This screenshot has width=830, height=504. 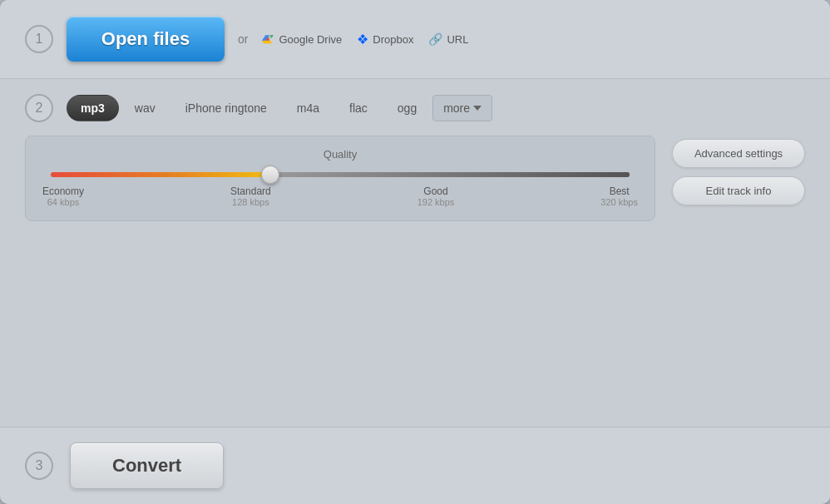 I want to click on slider-track, so click(x=340, y=175).